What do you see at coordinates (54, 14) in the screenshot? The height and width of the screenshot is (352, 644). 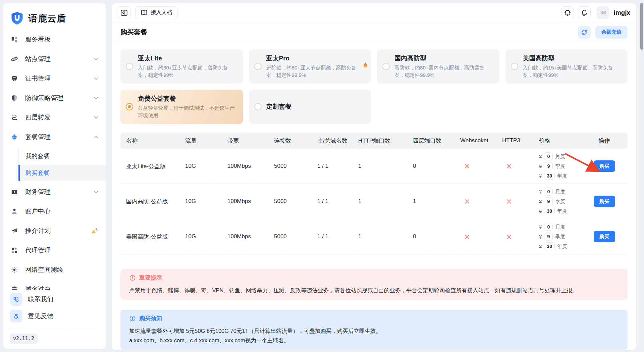 I see `app-logo: 语鹿云盾` at bounding box center [54, 14].